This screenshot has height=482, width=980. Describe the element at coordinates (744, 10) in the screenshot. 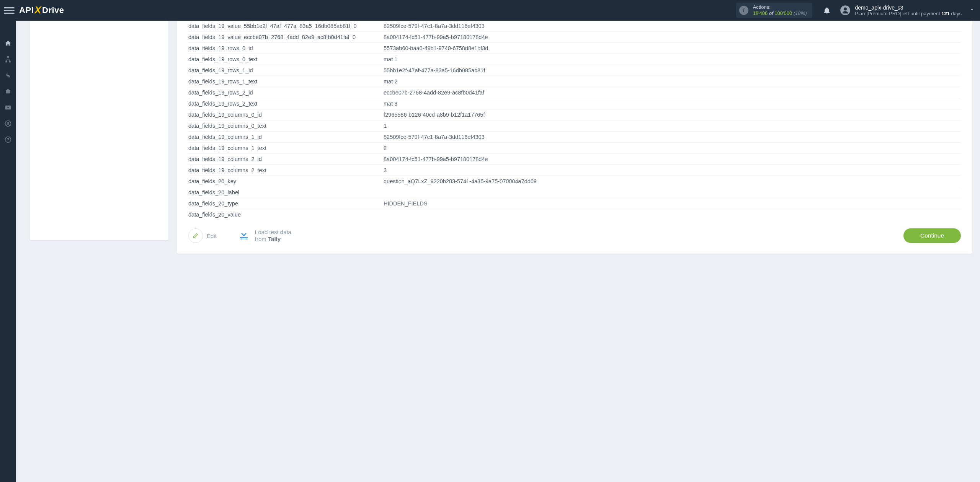

I see `info-icon: i` at that location.